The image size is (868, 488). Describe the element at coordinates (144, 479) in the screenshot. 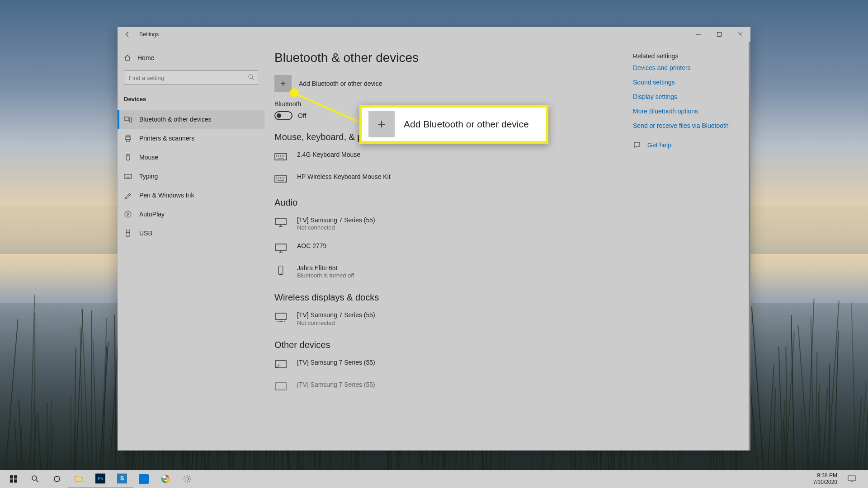

I see `app-button` at that location.